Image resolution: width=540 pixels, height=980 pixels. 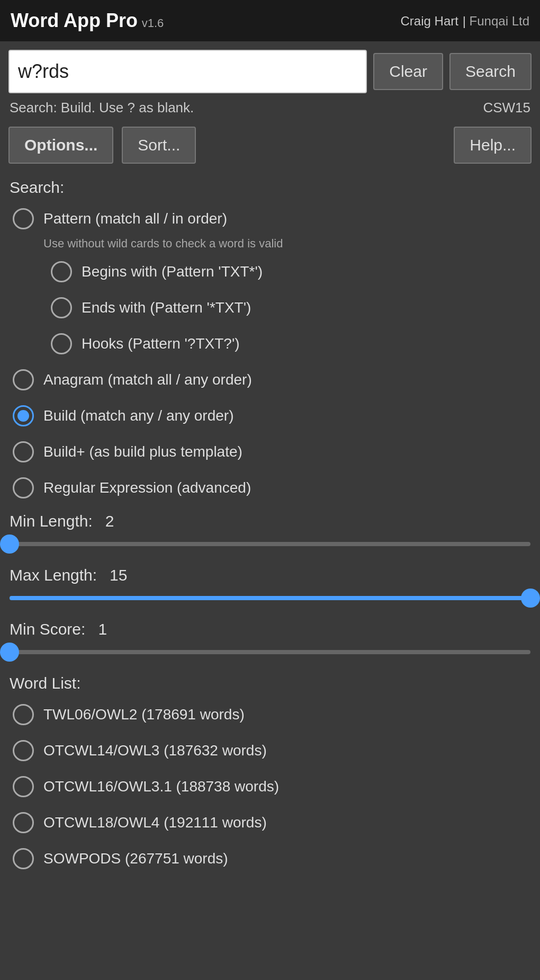 I want to click on radio-circle-otcwl16, so click(x=23, y=787).